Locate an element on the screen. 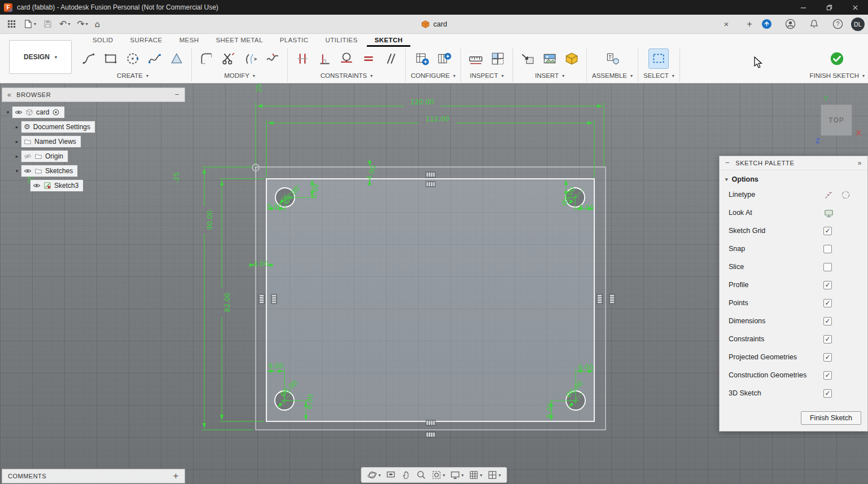 The width and height of the screenshot is (868, 484). new-component-button is located at coordinates (612, 59).